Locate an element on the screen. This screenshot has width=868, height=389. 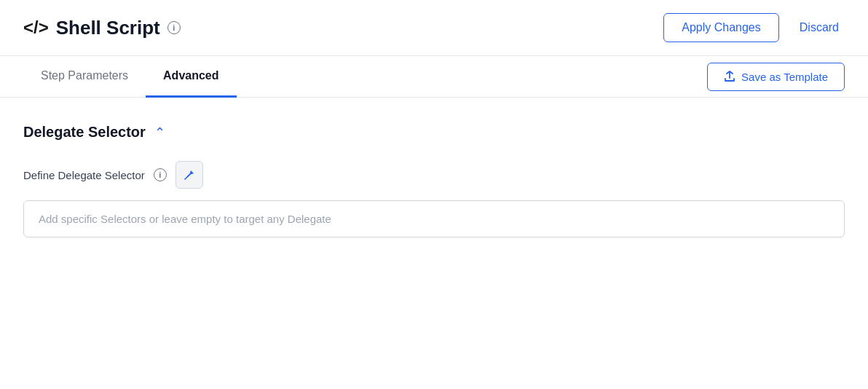
code-icon: </> is located at coordinates (36, 28).